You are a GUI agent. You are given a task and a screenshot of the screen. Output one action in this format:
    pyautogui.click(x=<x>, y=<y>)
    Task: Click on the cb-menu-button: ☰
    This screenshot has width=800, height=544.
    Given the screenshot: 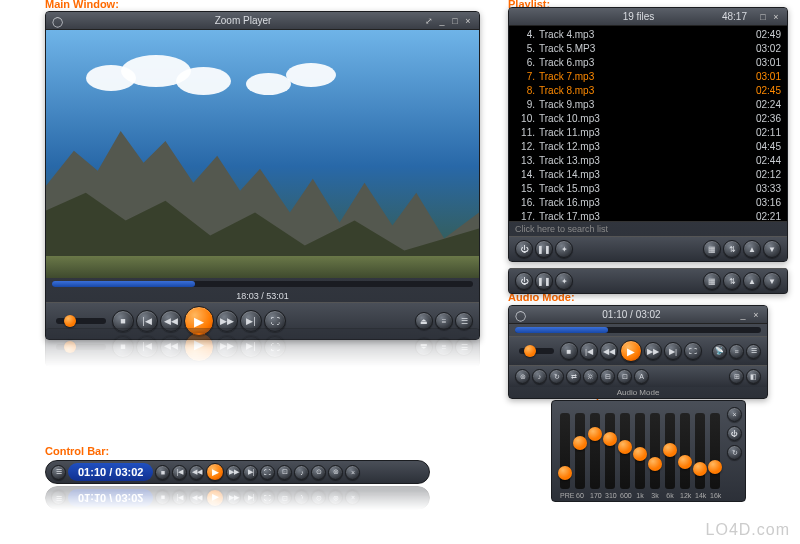 What is the action you would take?
    pyautogui.click(x=58, y=472)
    